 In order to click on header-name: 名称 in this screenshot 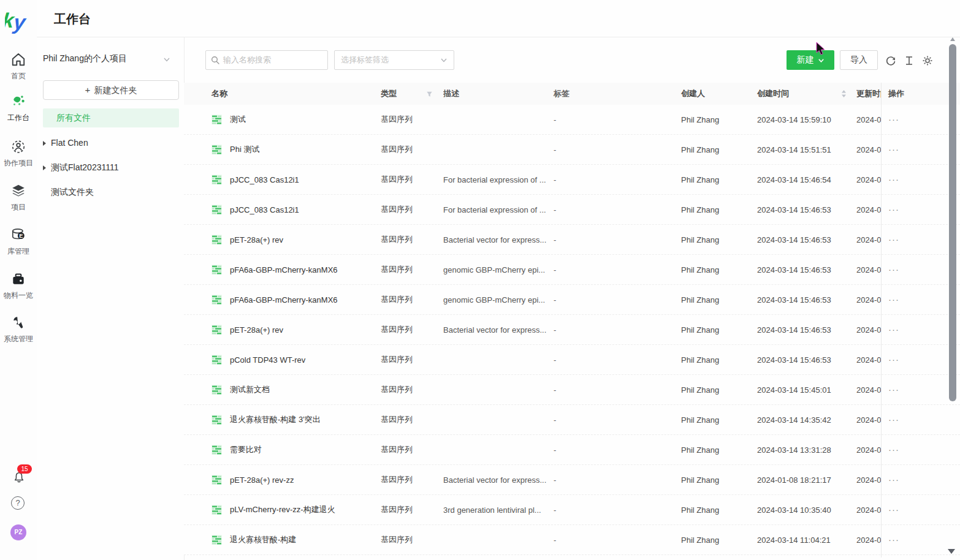, I will do `click(219, 94)`.